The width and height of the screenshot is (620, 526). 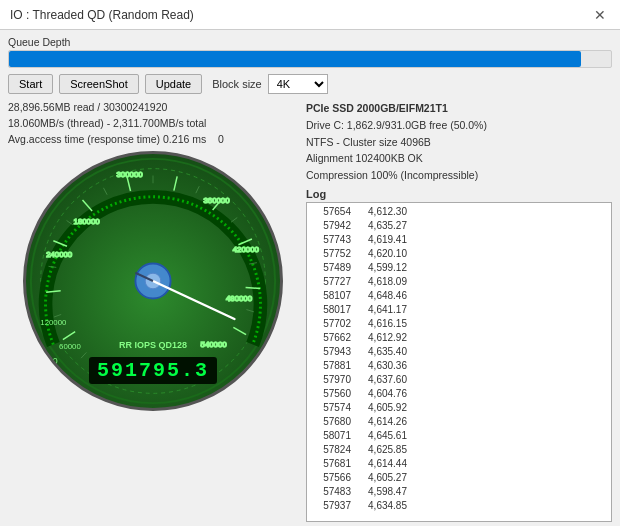 What do you see at coordinates (331, 380) in the screenshot?
I see `log-id: 57970` at bounding box center [331, 380].